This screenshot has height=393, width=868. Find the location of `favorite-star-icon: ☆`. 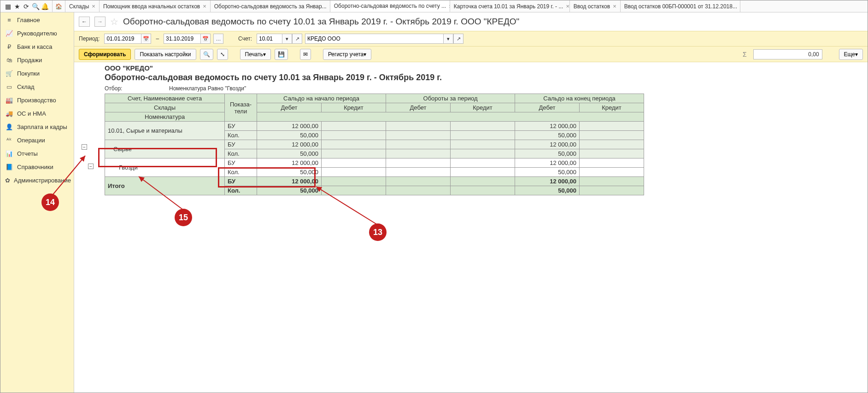

favorite-star-icon: ☆ is located at coordinates (114, 22).